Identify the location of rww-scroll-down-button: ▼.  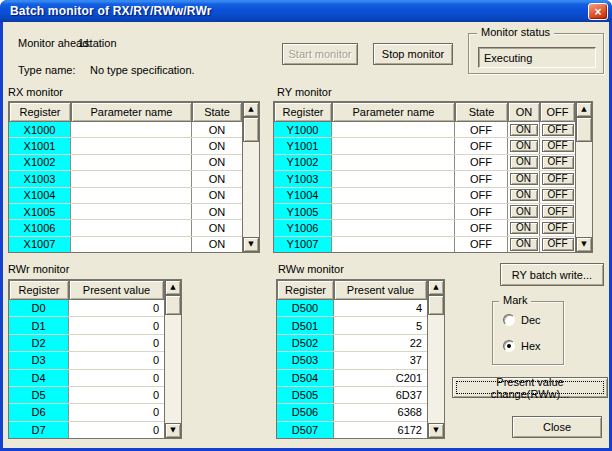
(436, 430).